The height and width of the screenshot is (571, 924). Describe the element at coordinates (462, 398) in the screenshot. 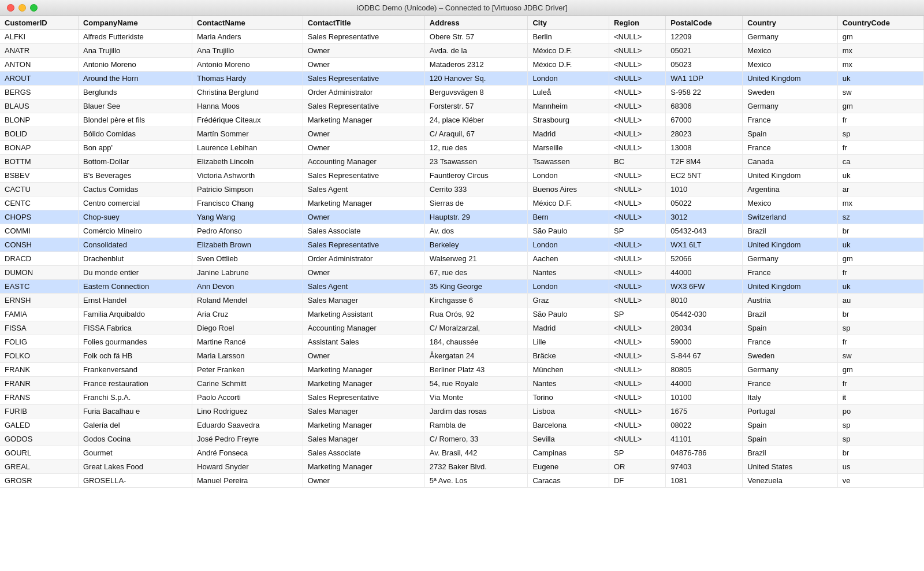

I see `table-row: FRANSFranchi S.p.A.Paolo AccortiSales Re…` at that location.